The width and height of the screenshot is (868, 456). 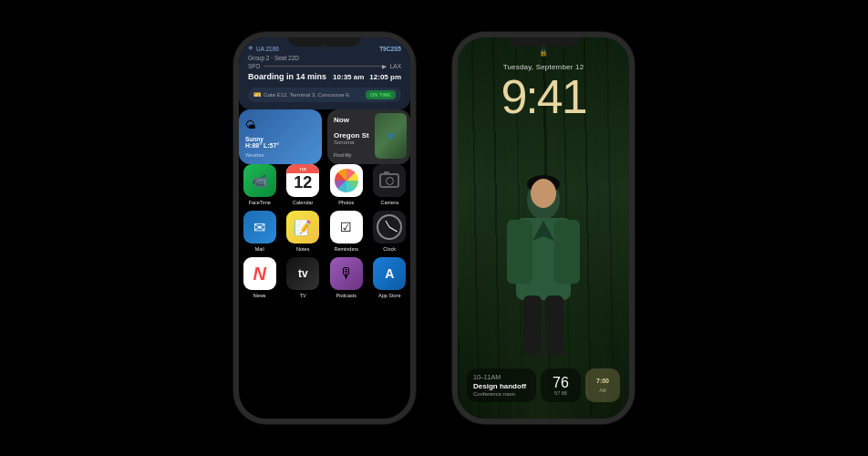 What do you see at coordinates (325, 168) in the screenshot?
I see `home-screen: ✈ UA 2166 T9C2S5 Group 2 · Seat 22D SFO …` at bounding box center [325, 168].